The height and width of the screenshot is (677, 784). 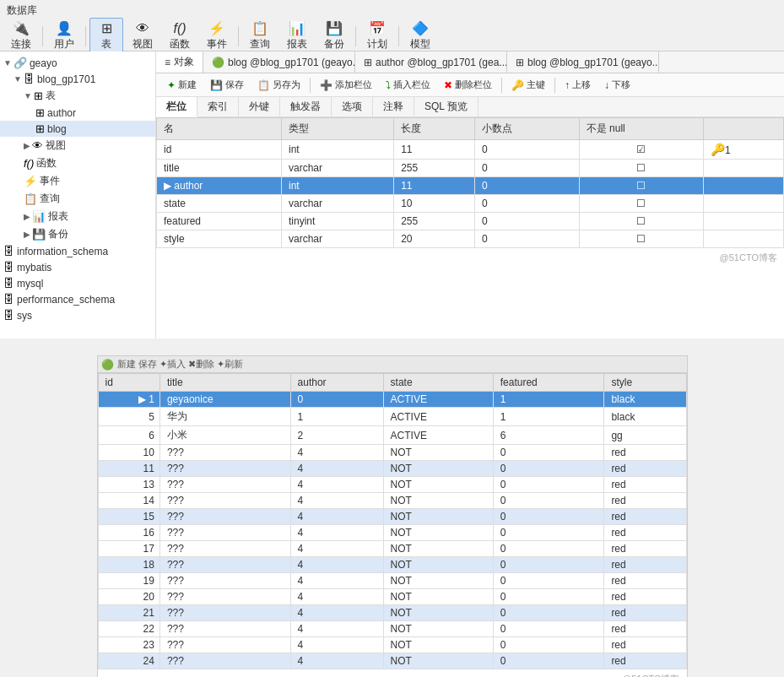 I want to click on toolbar-user: 👤 用户, so click(x=64, y=35).